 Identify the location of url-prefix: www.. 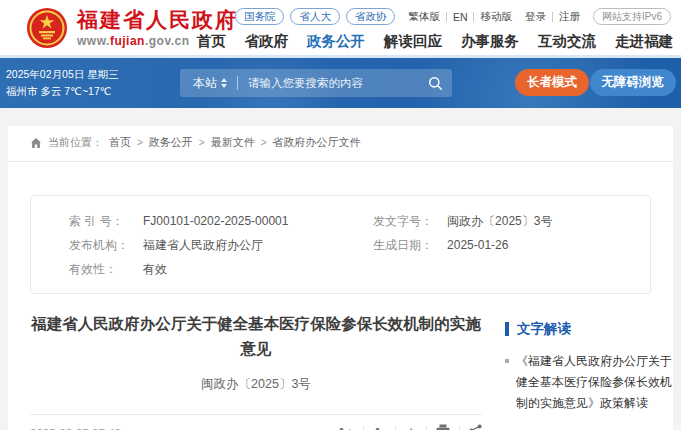
(94, 41).